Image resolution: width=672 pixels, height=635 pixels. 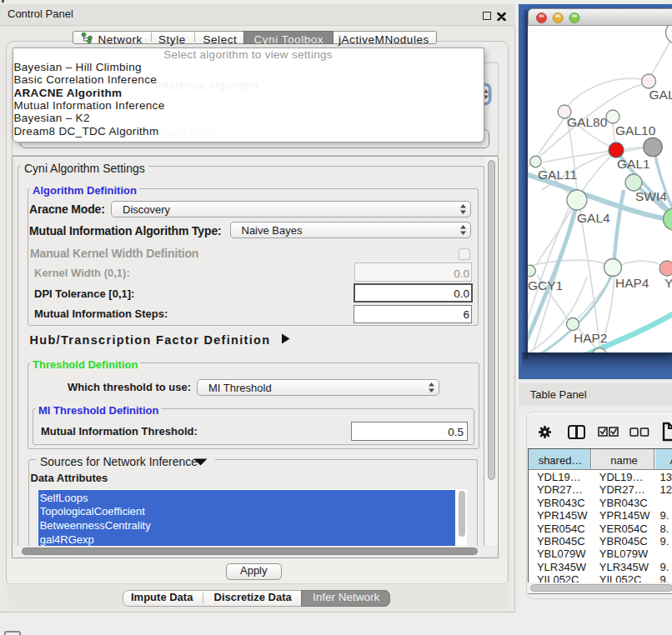 I want to click on svg-text: HAP4, so click(x=632, y=283).